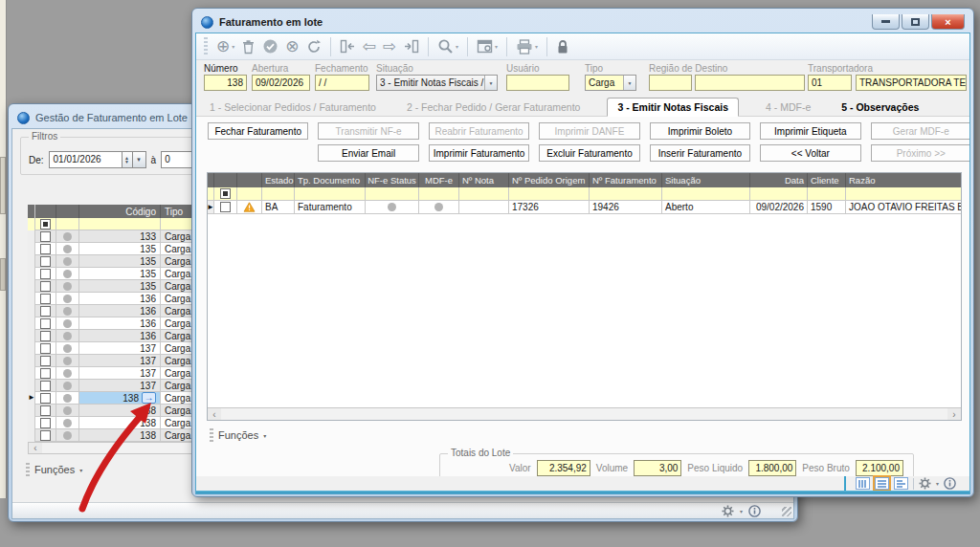  What do you see at coordinates (479, 131) in the screenshot?
I see `reabrir-faturamento-button: Reabrir Faturamento` at bounding box center [479, 131].